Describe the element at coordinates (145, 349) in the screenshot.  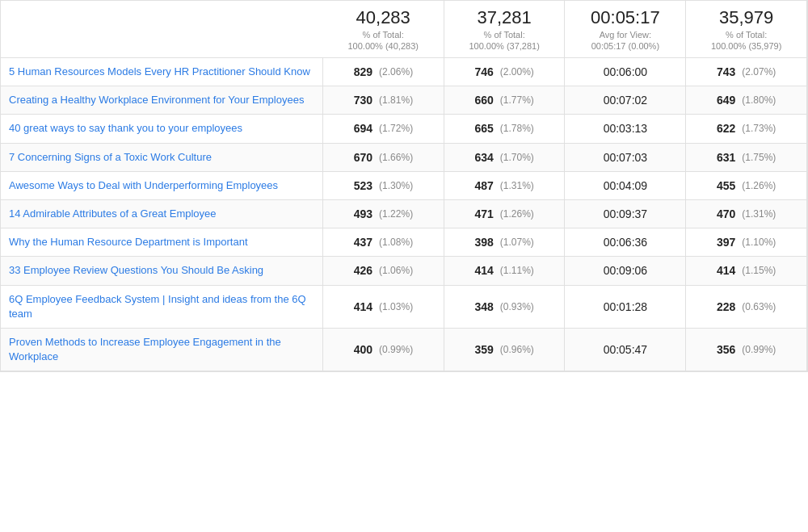
I see `page-title-link: Proven Methods to Increase Employee Enga…` at that location.